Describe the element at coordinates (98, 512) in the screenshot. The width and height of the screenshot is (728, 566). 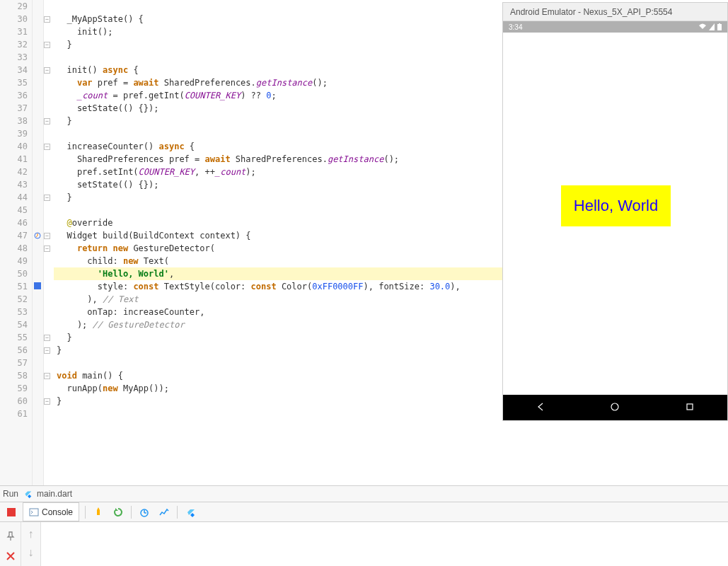
I see `hot-reload-button` at that location.